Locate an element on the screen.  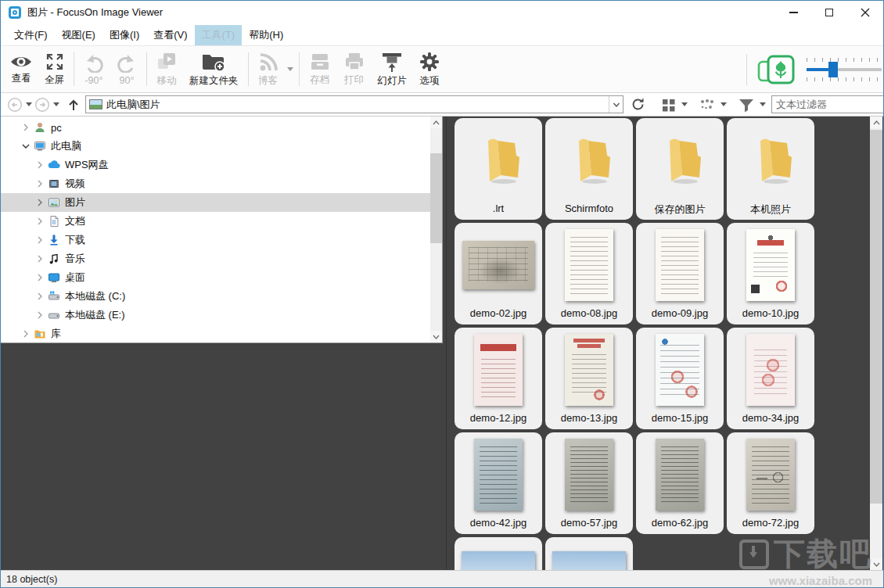
blog-rss-icon is located at coordinates (268, 62).